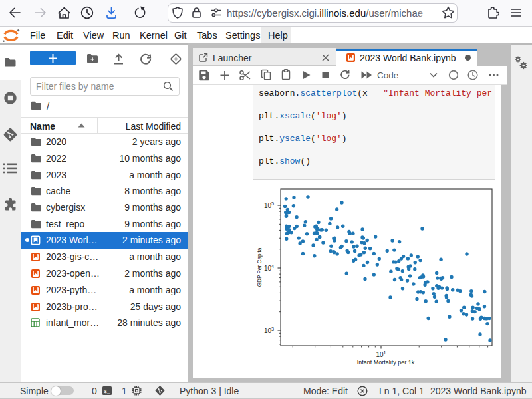  What do you see at coordinates (259, 267) in the screenshot?
I see `svg-text: GDP Per Capita` at bounding box center [259, 267].